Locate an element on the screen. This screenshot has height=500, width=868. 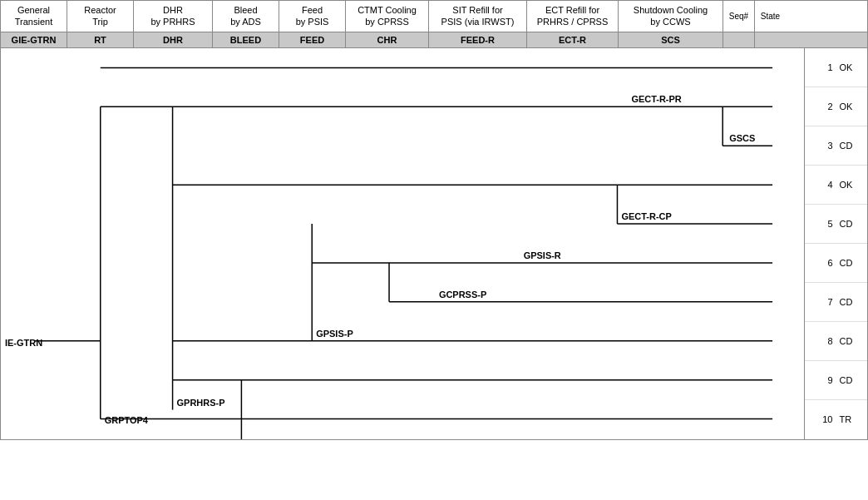
state-10: TR is located at coordinates (852, 419).